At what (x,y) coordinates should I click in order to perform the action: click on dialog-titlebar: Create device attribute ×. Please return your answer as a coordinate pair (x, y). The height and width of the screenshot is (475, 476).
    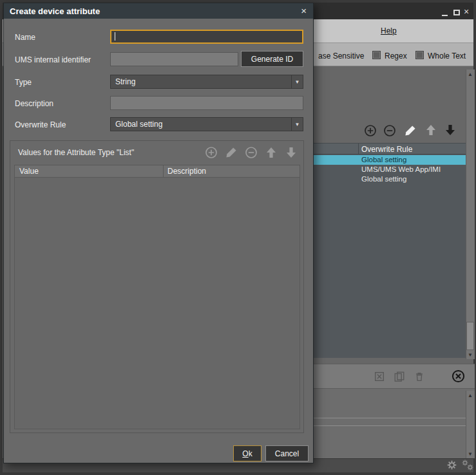
    Looking at the image, I should click on (158, 11).